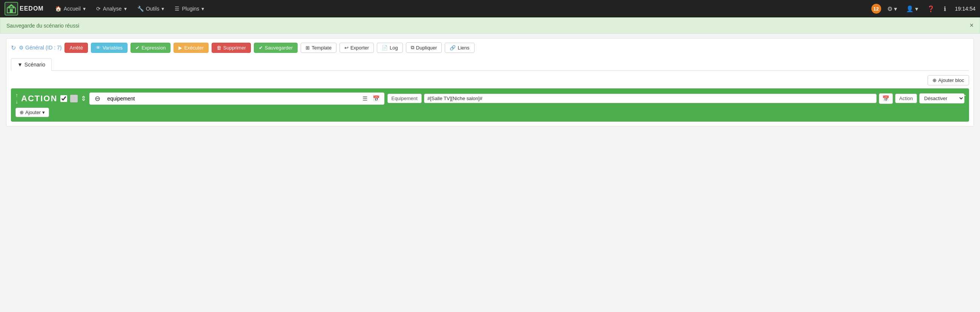 The image size is (980, 312). I want to click on list-icon-button: ☰, so click(365, 99).